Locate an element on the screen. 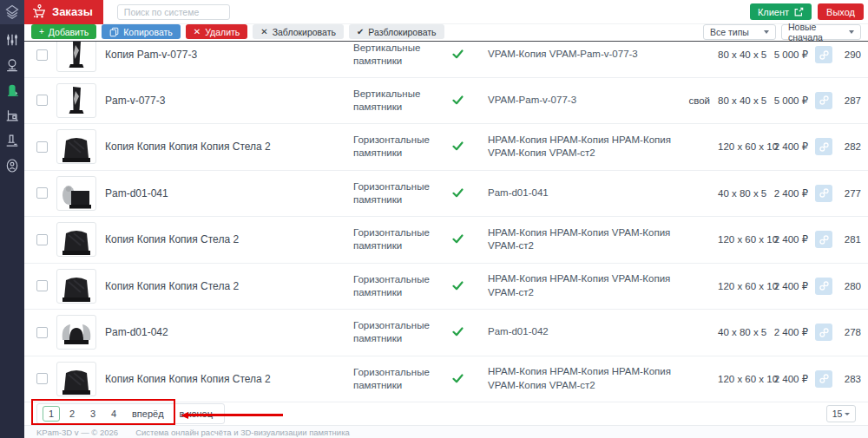  product-id: 281 is located at coordinates (850, 239).